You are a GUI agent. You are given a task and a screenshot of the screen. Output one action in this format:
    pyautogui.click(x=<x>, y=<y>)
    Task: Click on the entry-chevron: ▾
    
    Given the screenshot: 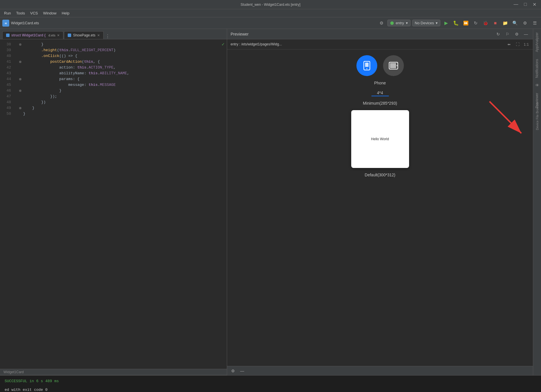 What is the action you would take?
    pyautogui.click(x=407, y=23)
    